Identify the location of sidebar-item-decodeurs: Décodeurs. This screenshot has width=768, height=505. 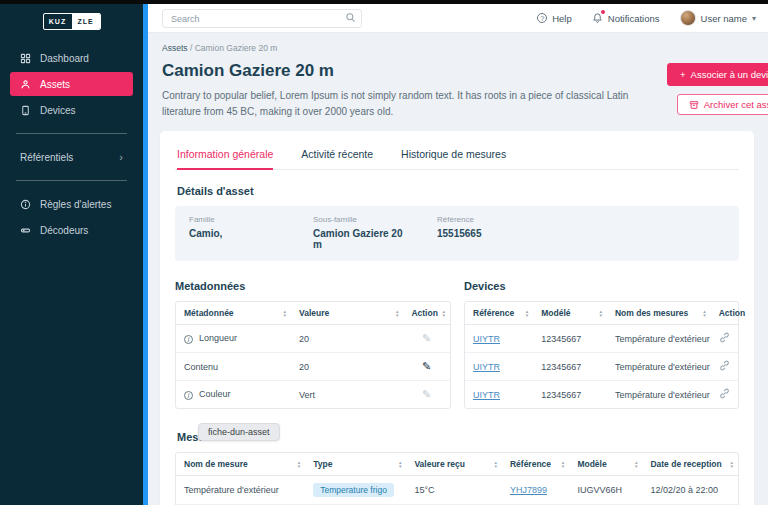
(72, 230).